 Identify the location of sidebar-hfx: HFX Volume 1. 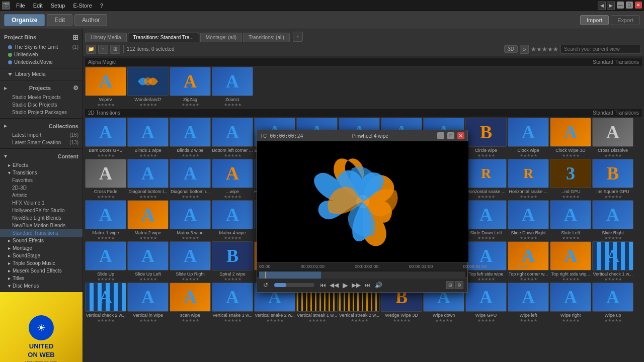
(41, 203).